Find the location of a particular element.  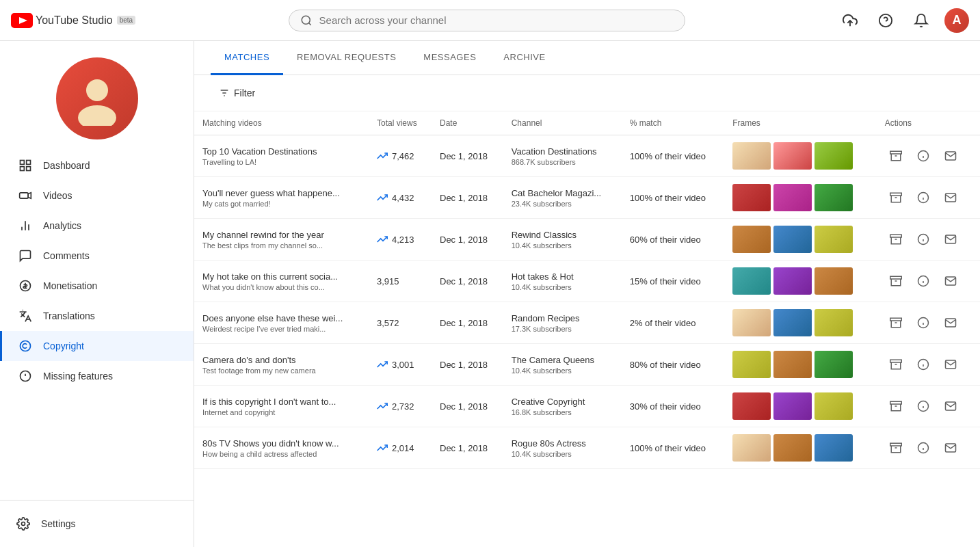

upload-button is located at coordinates (850, 21).